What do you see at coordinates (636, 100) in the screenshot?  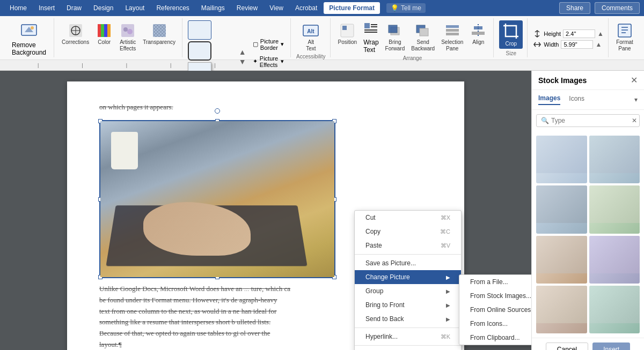 I see `stock-tabs-expand: ▾` at bounding box center [636, 100].